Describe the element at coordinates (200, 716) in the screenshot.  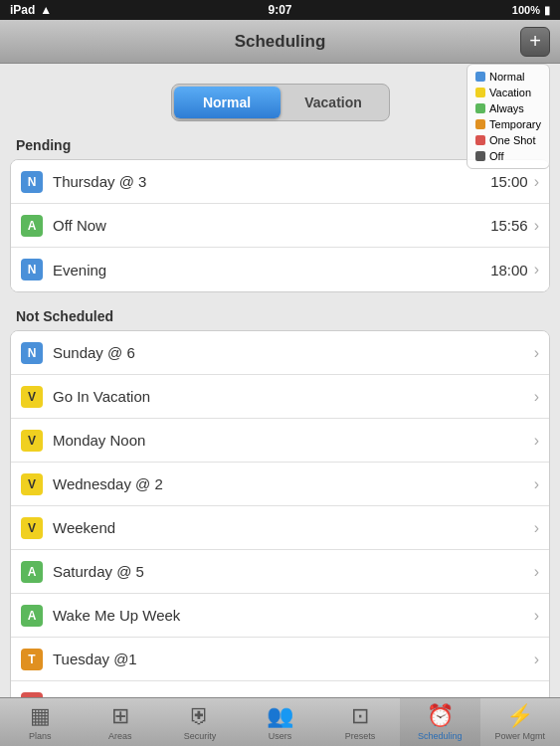
I see `security-icon: ⛨` at that location.